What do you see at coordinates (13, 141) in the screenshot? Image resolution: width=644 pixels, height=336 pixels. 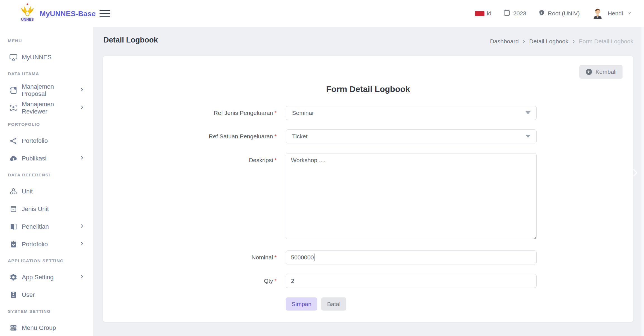 I see `share-icon` at bounding box center [13, 141].